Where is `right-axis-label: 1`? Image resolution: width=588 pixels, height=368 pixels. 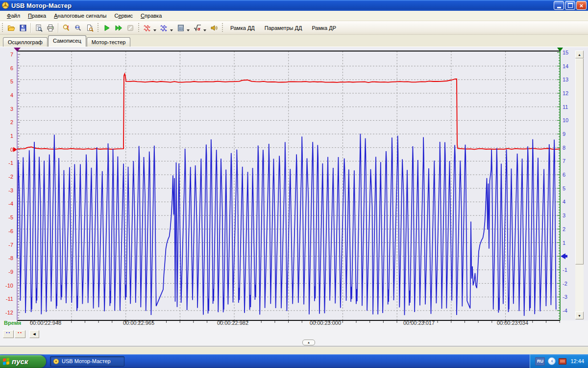 right-axis-label: 1 is located at coordinates (564, 243).